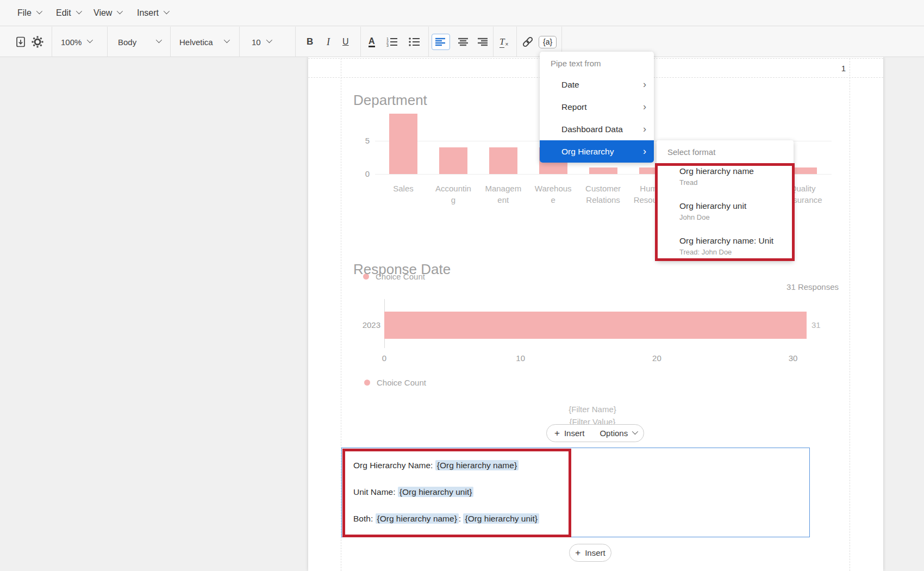 This screenshot has height=571, width=924. What do you see at coordinates (570, 433) in the screenshot?
I see `insert-button: + Insert` at bounding box center [570, 433].